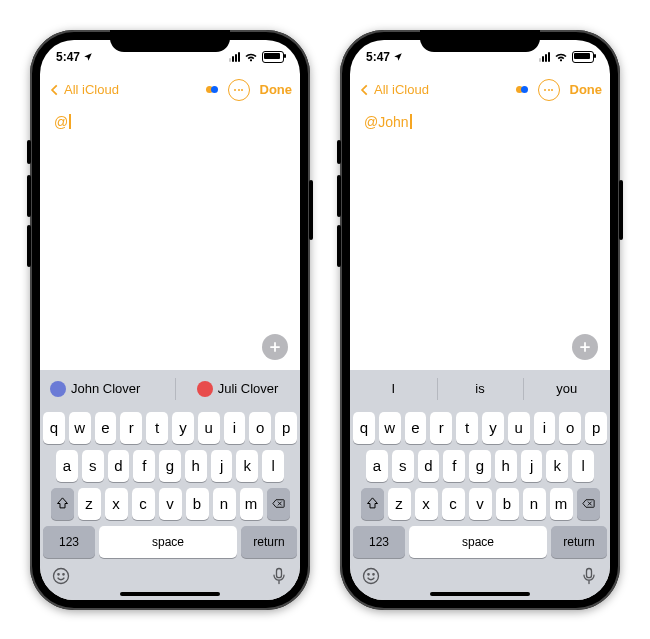  Describe the element at coordinates (238, 389) in the screenshot. I see `suggestion-contact: Juli Clover` at that location.